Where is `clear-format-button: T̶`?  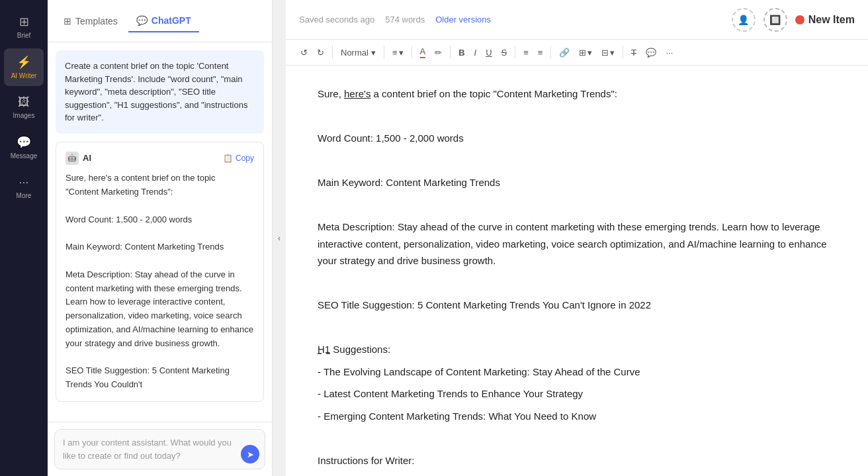
clear-format-button: T̶ is located at coordinates (634, 53).